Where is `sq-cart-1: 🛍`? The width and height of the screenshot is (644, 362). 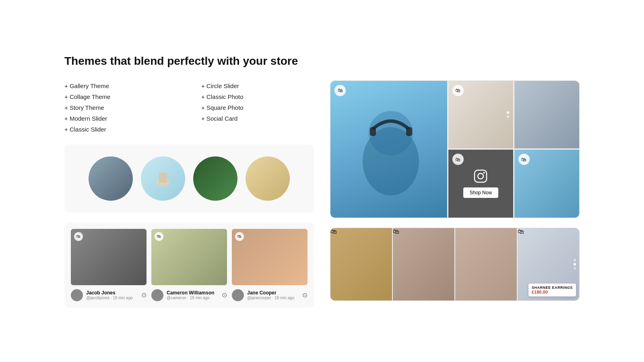
sq-cart-1: 🛍 is located at coordinates (361, 232).